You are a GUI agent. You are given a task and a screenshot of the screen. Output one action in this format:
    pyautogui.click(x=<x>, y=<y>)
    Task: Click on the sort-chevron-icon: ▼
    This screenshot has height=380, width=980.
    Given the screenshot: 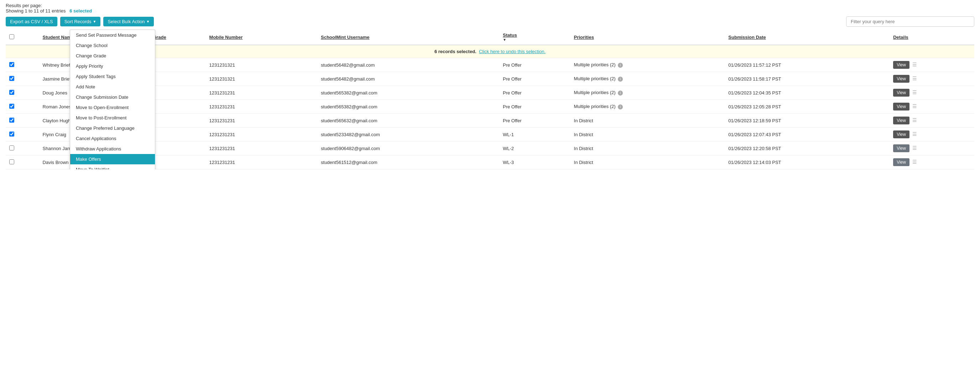 What is the action you would take?
    pyautogui.click(x=95, y=21)
    